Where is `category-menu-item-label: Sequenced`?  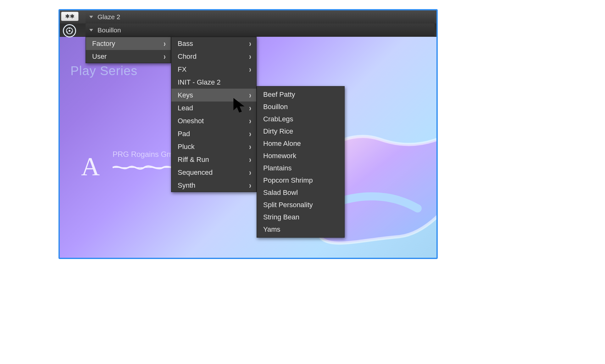
category-menu-item-label: Sequenced is located at coordinates (195, 173).